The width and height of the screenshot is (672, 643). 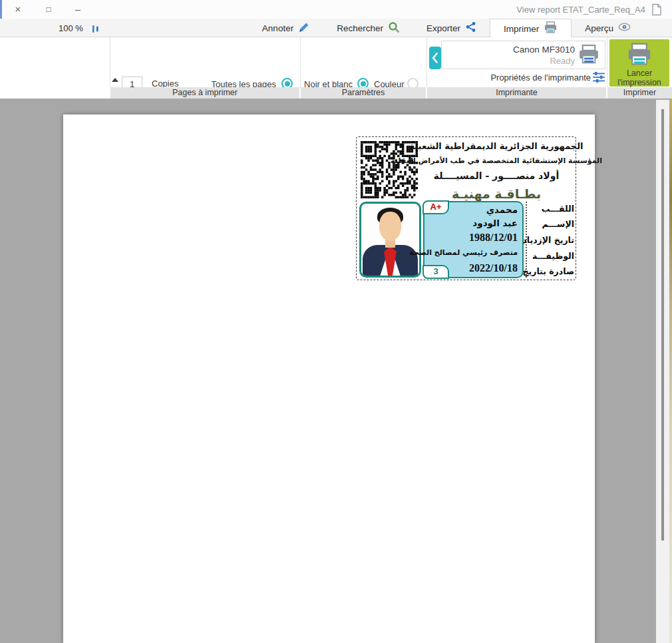 I want to click on fit-zoom-icon, so click(x=96, y=30).